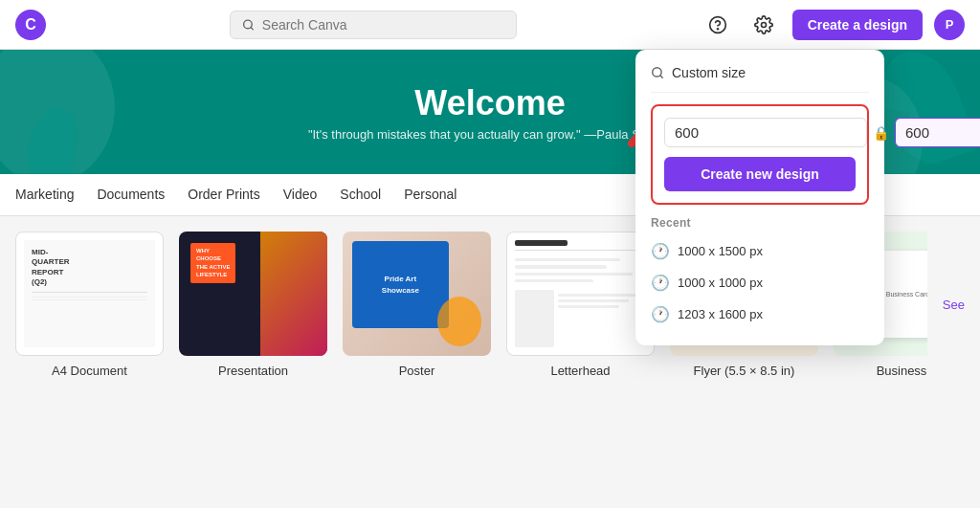  Describe the element at coordinates (31, 25) in the screenshot. I see `header-left: C` at that location.